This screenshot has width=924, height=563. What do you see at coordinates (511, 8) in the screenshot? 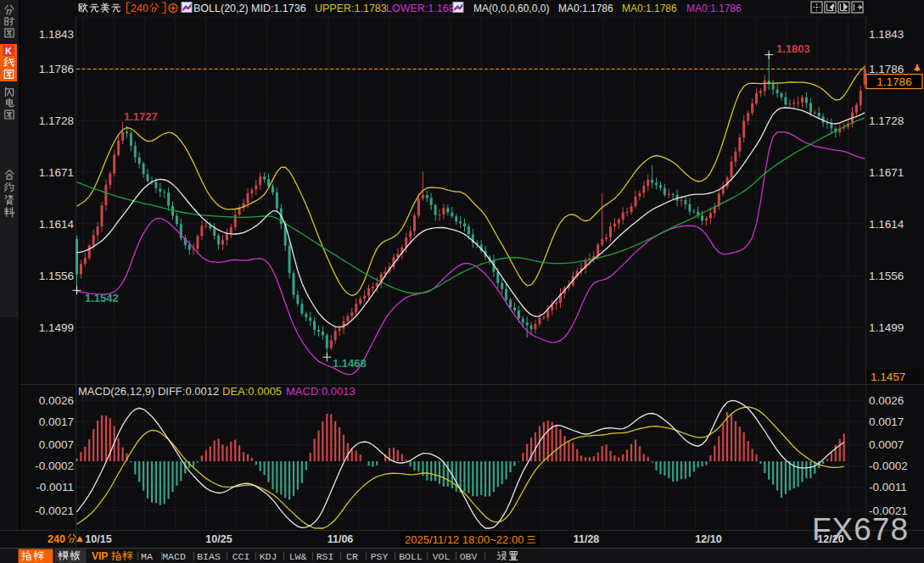
I see `svg-text: MA(0,0,0,60,0,0)` at bounding box center [511, 8].